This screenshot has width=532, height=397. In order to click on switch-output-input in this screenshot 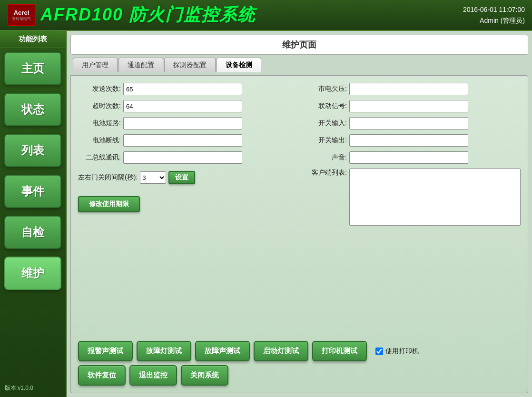, I will do `click(409, 140)`.